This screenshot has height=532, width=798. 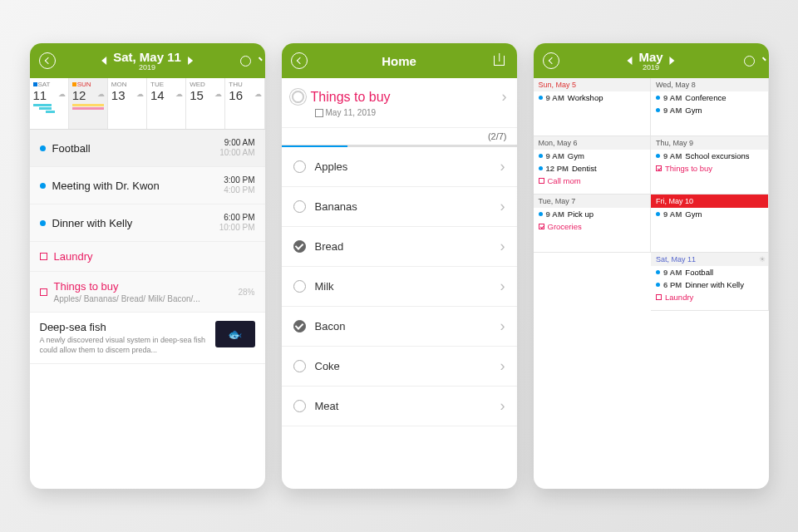 I want to click on day-cell: MON13☁, so click(x=128, y=103).